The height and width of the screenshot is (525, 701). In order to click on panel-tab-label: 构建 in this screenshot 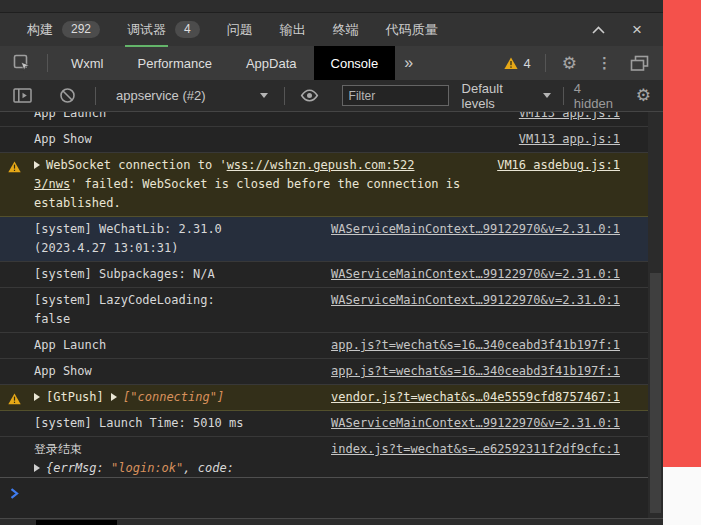, I will do `click(40, 30)`.